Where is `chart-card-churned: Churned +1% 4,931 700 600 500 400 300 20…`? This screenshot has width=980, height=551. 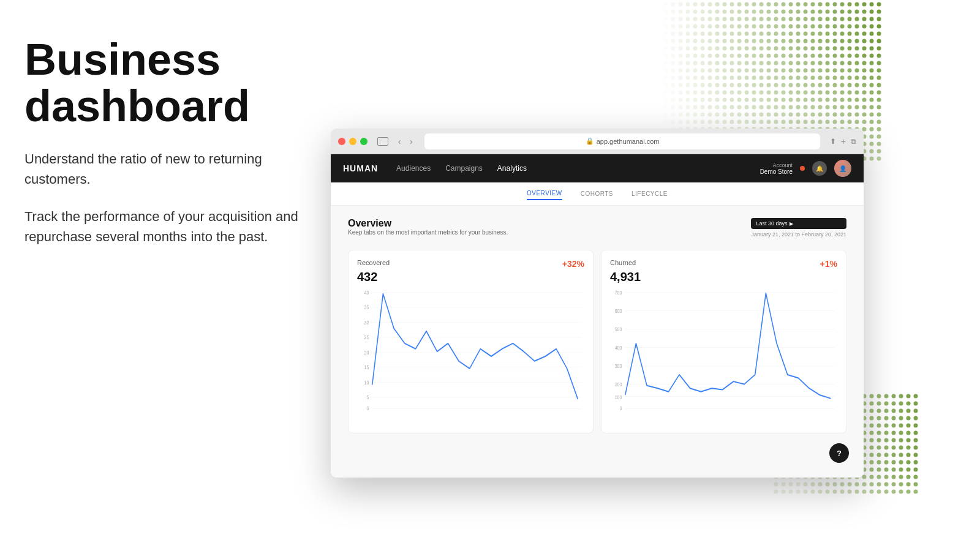 chart-card-churned: Churned +1% 4,931 700 600 500 400 300 20… is located at coordinates (724, 342).